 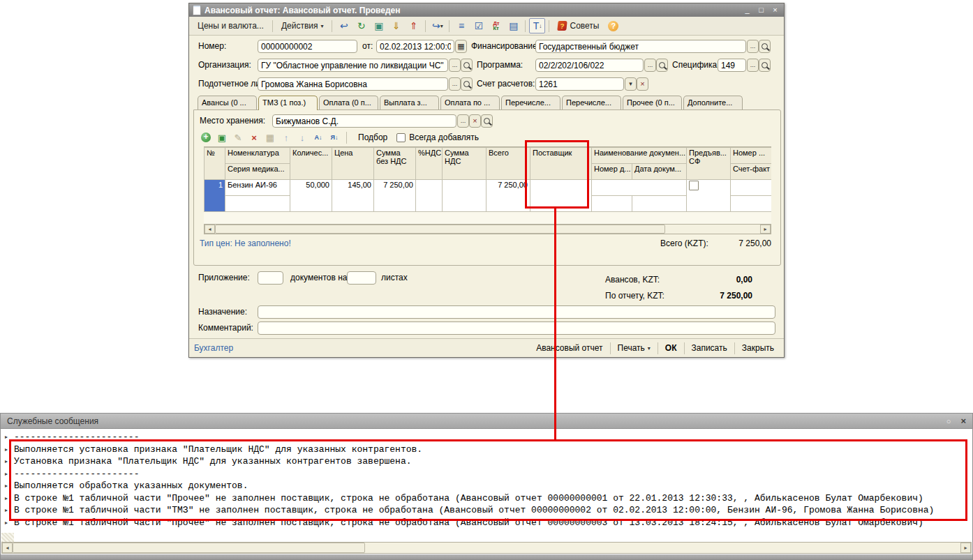 What do you see at coordinates (413, 26) in the screenshot?
I see `unpost-document-icon: ⇑` at bounding box center [413, 26].